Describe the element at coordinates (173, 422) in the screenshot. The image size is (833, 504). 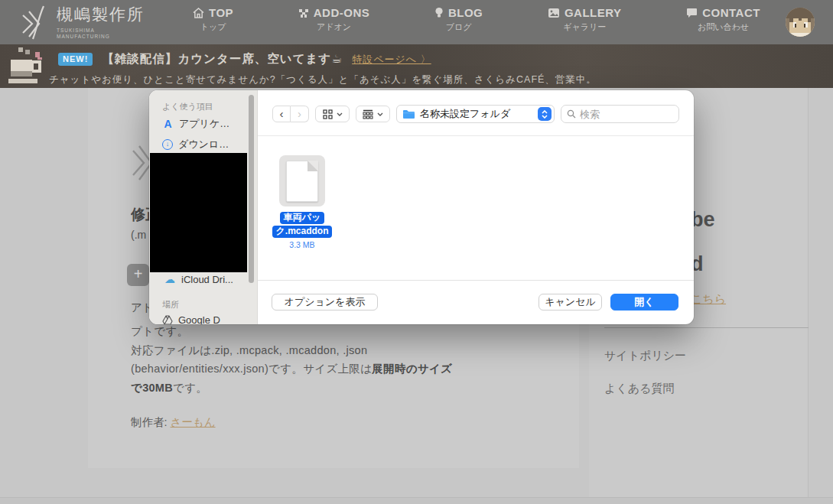
I see `author-line: 制作者: さーもん` at that location.